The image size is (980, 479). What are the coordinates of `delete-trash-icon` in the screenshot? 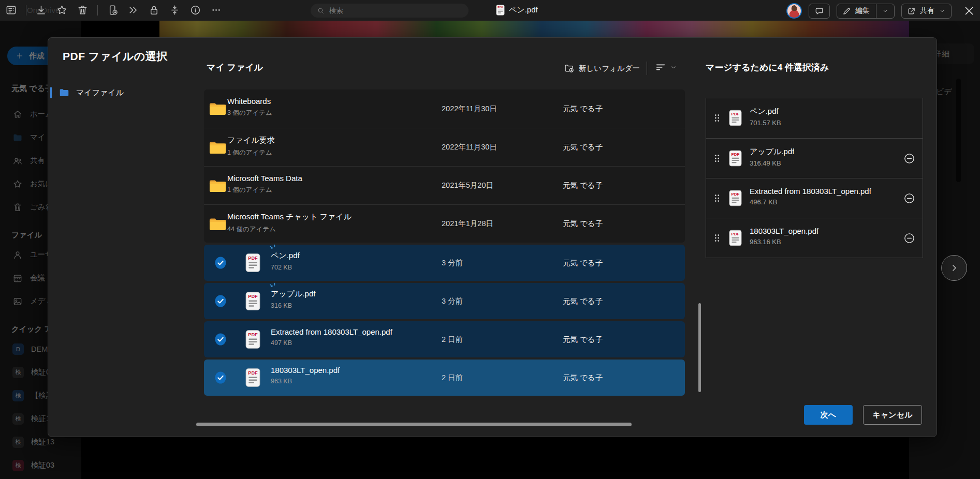 It's located at (83, 10).